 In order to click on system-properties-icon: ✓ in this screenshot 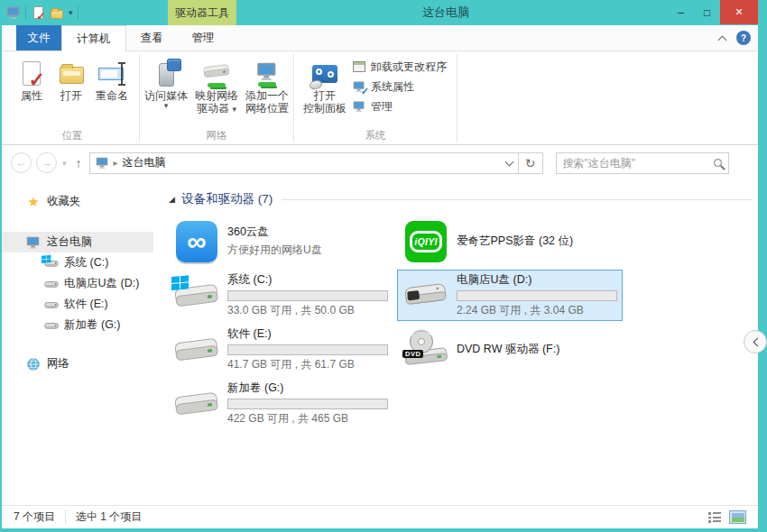, I will do `click(359, 87)`.